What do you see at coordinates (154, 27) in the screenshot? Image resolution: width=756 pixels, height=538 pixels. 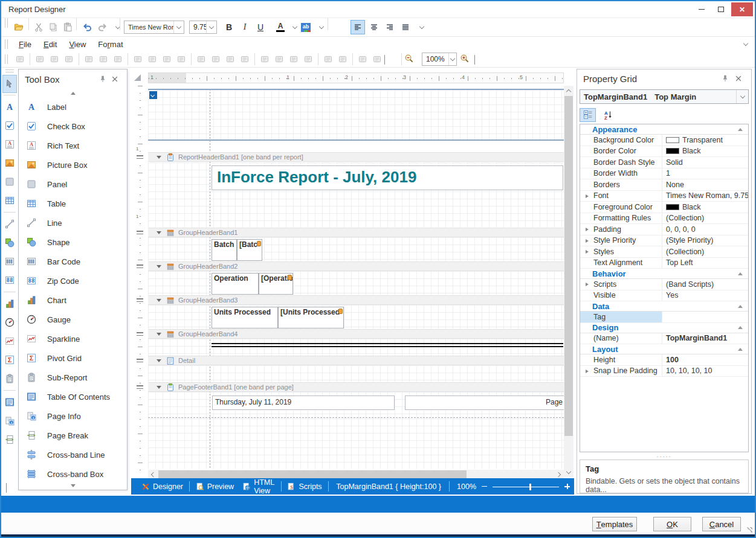 I see `font-name-combo: Times New Roman` at bounding box center [154, 27].